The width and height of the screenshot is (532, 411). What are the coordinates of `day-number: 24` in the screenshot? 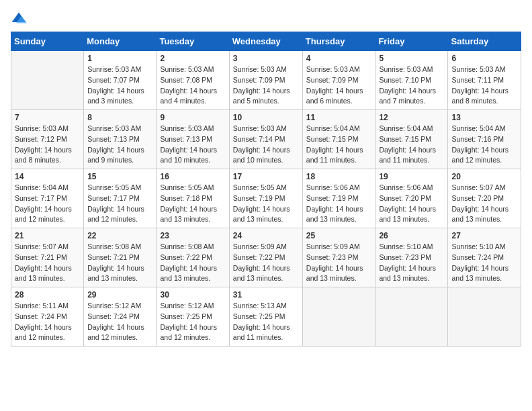 It's located at (266, 236).